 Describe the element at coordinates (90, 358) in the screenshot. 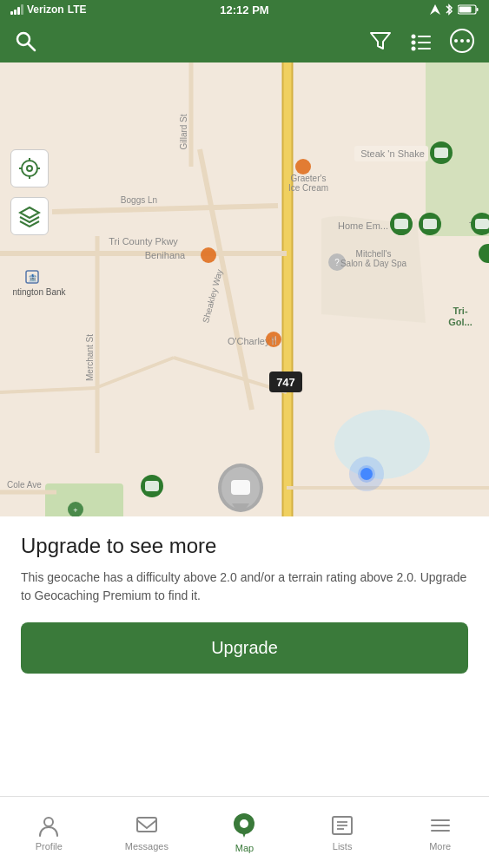

I see `svg-text: Merchant St` at that location.